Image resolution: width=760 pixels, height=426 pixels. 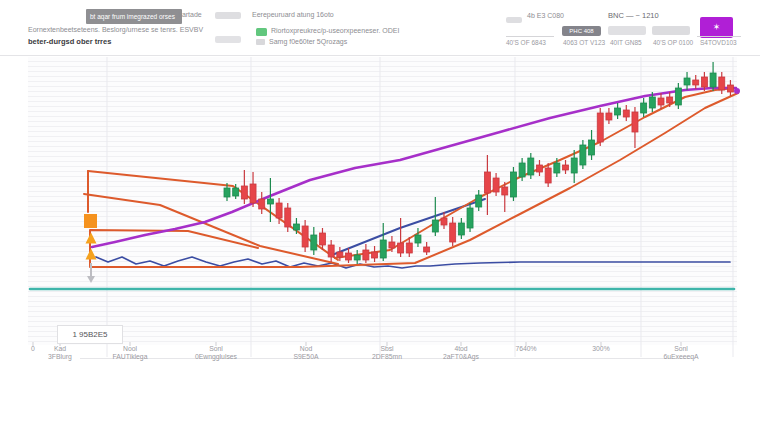 What do you see at coordinates (626, 42) in the screenshot?
I see `stat-value: 40IT GN85` at bounding box center [626, 42].